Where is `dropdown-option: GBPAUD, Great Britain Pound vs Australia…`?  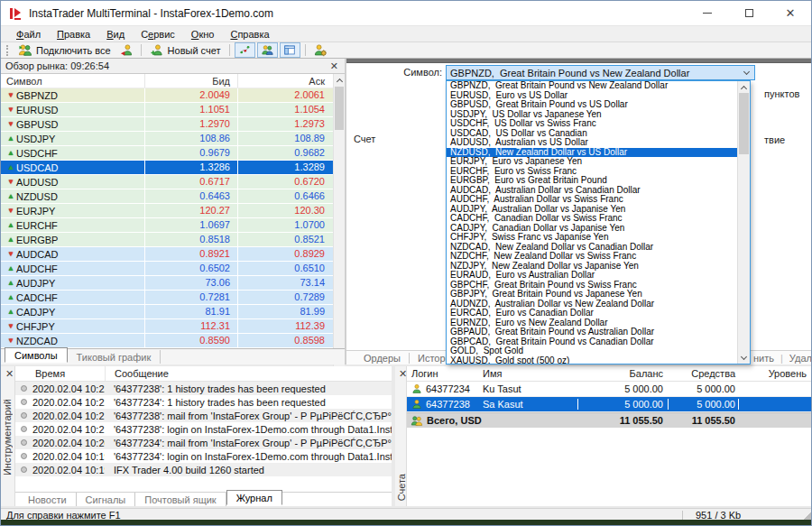 dropdown-option: GBPAUD, Great Britain Pound vs Australia… is located at coordinates (592, 332).